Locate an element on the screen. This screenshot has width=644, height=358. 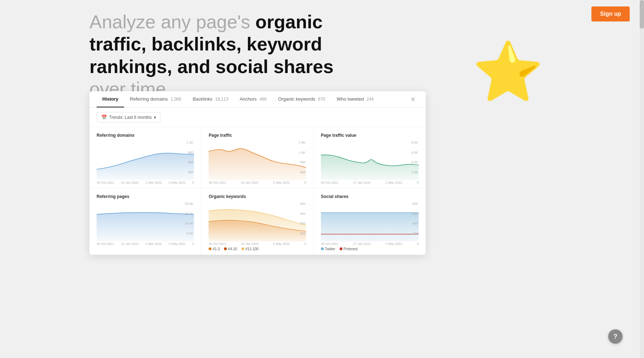
tab-organic-keywords: Organic keywords 670 is located at coordinates (302, 100).